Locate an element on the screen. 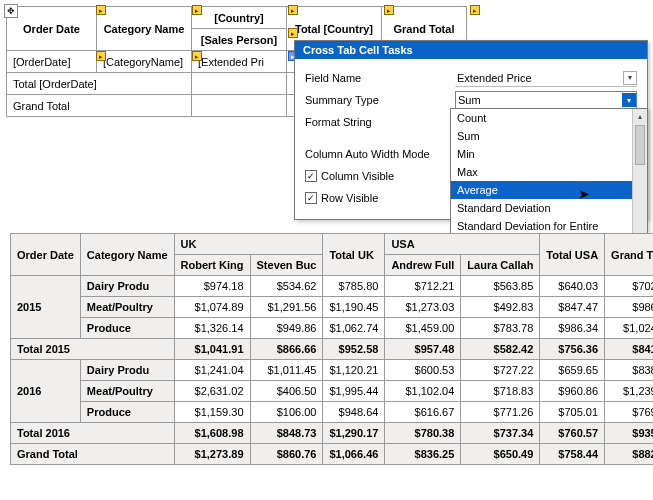 This screenshot has width=653, height=500. table-cell: $986.51 is located at coordinates (629, 308).